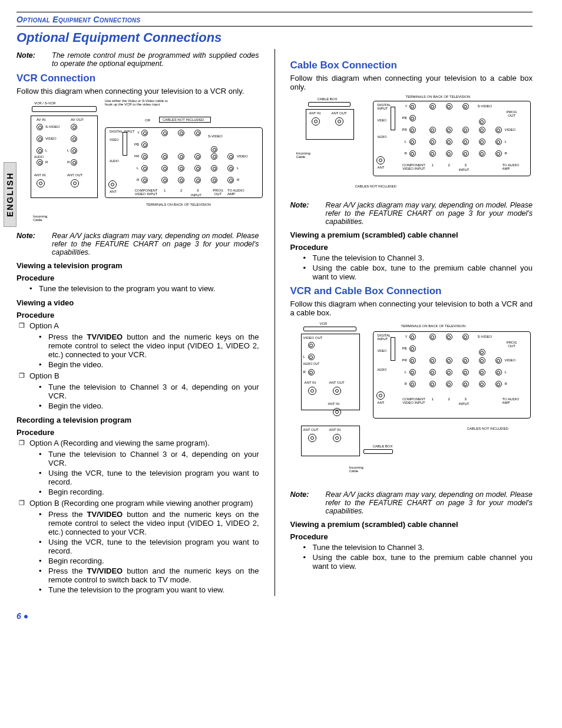  Describe the element at coordinates (412, 525) in the screenshot. I see `premium-heading-2: Viewing a premium (scrambled) cable chan…` at that location.